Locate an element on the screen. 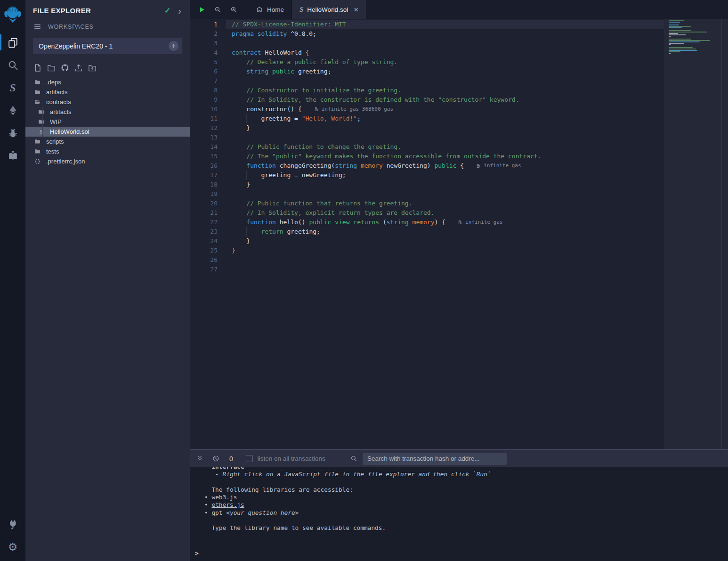  code-line: 9 // In Solidity, the constructor is def… is located at coordinates (427, 100).